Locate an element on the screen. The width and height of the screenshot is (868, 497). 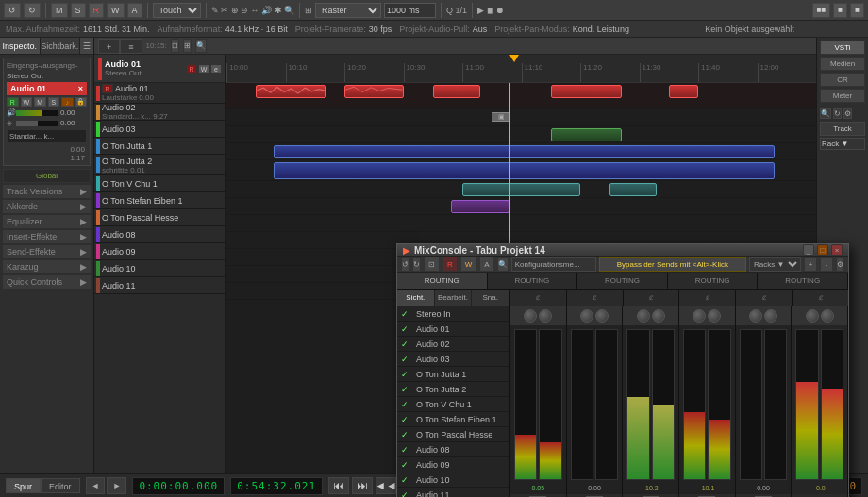
mc-dl-item: Audio 08 is located at coordinates (453, 450).